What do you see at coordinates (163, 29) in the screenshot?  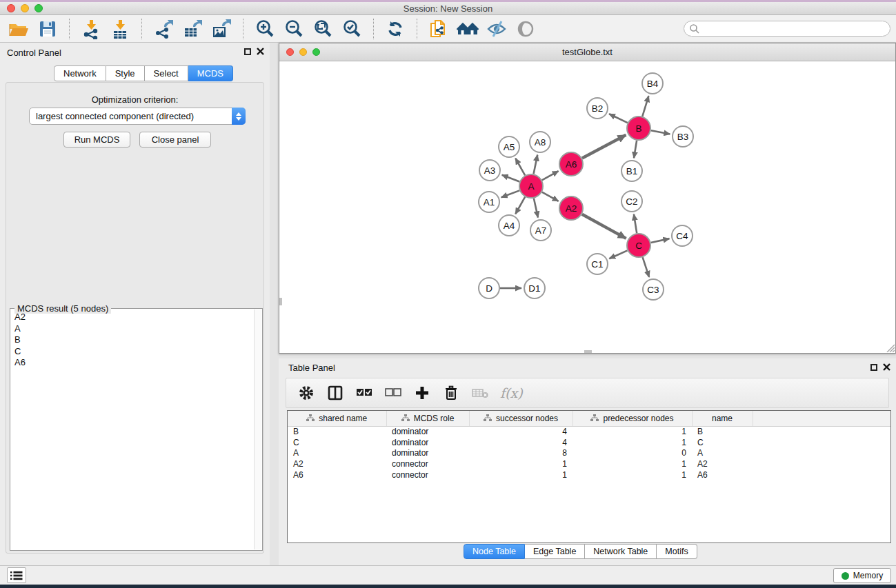 I see `export-network-button` at bounding box center [163, 29].